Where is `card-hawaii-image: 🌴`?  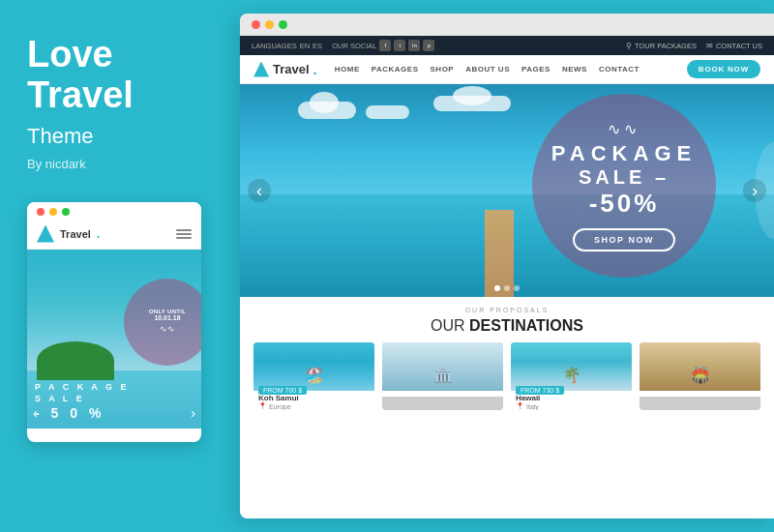
card-hawaii-image: 🌴 is located at coordinates (571, 367).